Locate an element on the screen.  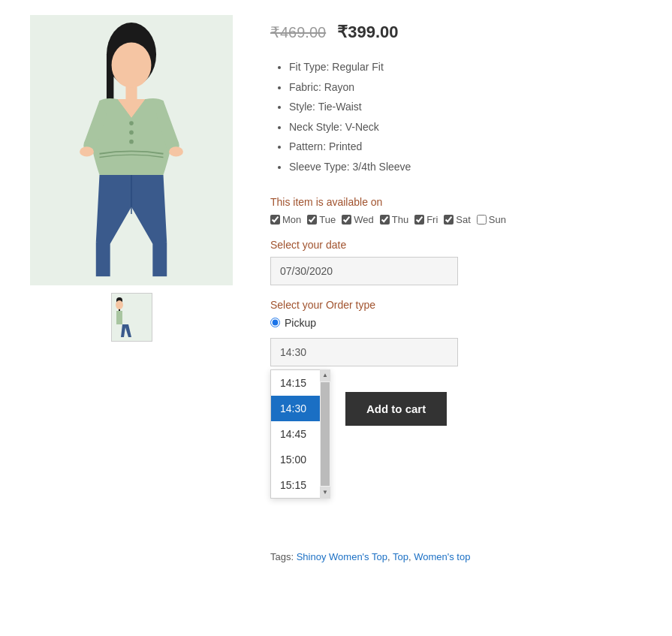
feature-fit: Fit Type: Regular Fit is located at coordinates (469, 68).